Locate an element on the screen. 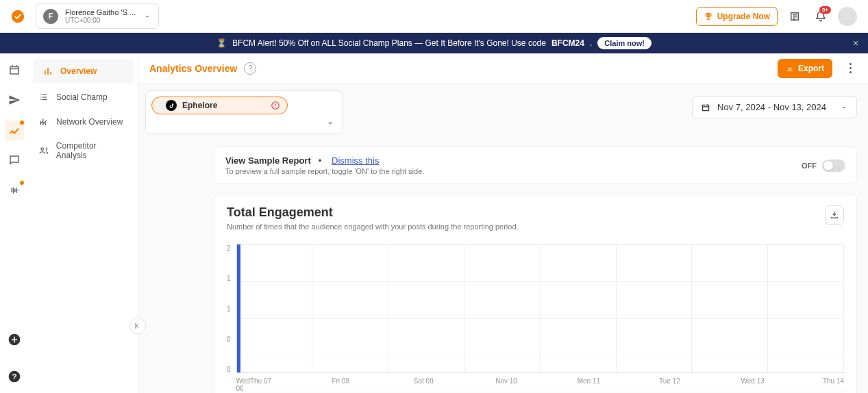 The height and width of the screenshot is (393, 868). banner-code: BFCM24 is located at coordinates (568, 43).